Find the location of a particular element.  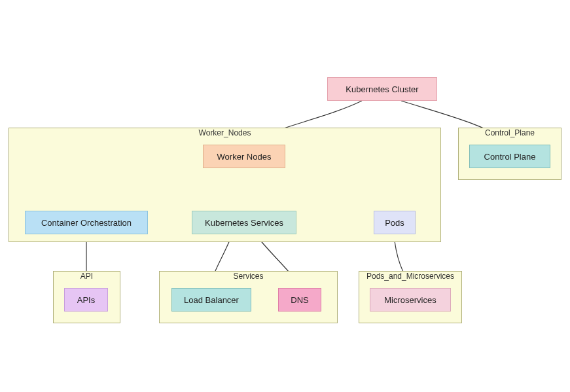

group-title: Worker_Nodes is located at coordinates (225, 133).